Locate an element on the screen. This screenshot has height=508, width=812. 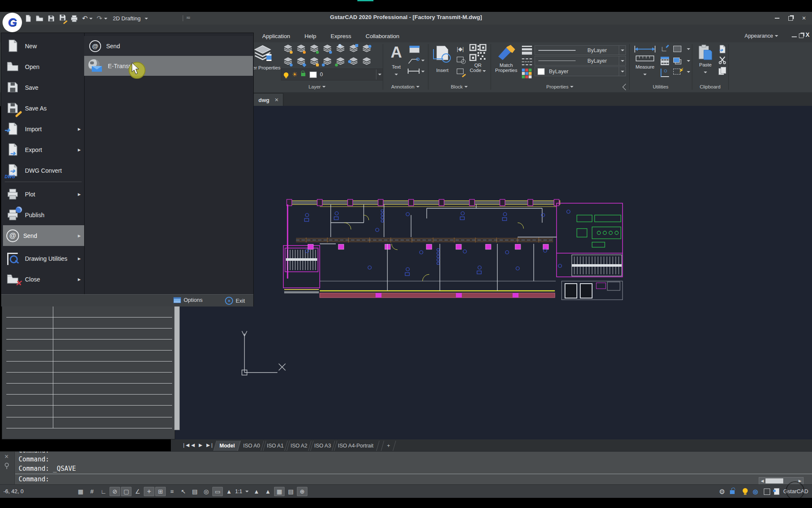
osnap-toggle-icon: ▢ is located at coordinates (126, 491).